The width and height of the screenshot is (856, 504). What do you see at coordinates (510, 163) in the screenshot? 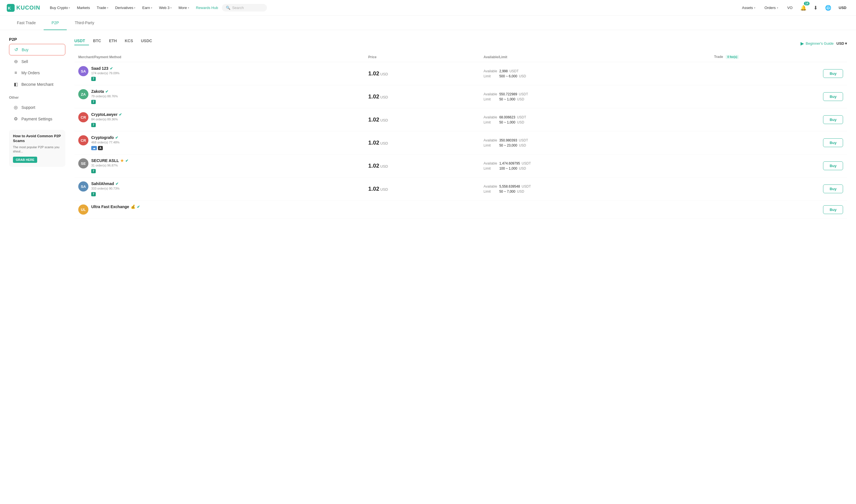
I see `available-amount: 1,474.609795` at bounding box center [510, 163].